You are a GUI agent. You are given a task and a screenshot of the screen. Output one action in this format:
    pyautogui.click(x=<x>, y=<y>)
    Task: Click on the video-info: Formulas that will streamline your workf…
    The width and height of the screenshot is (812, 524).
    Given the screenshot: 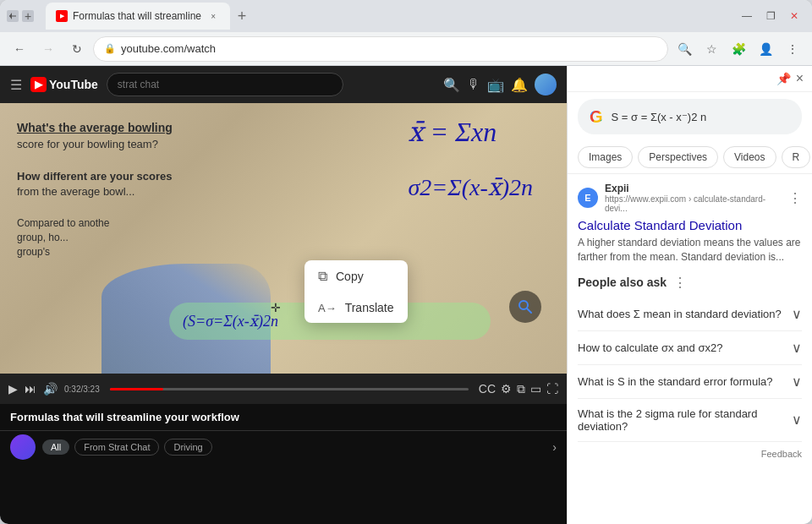 What is the action you would take?
    pyautogui.click(x=283, y=418)
    